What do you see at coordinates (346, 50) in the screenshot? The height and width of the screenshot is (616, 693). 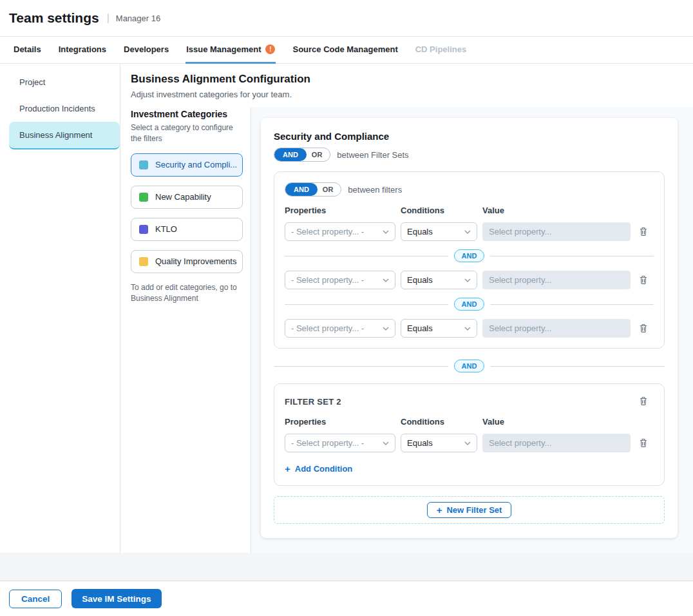 I see `settings-tabbar: Details Integrations Developers Issue Ma…` at bounding box center [346, 50].